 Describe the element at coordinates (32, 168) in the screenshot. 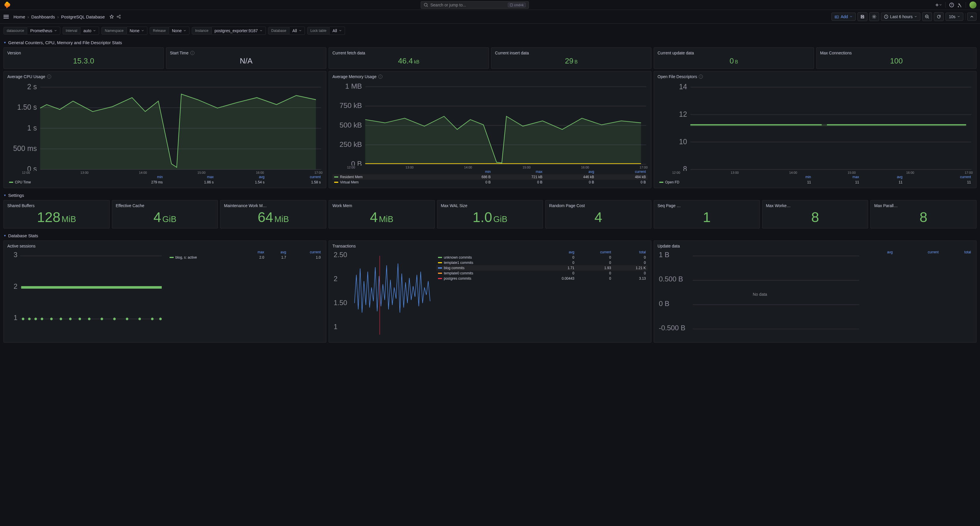

I see `svg-text: 0 s` at that location.